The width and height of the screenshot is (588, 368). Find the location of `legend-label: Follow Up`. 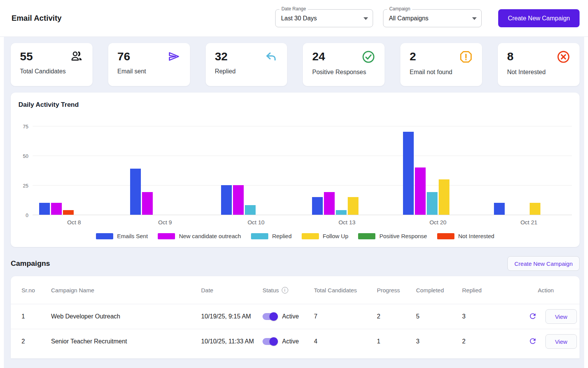

legend-label: Follow Up is located at coordinates (335, 236).